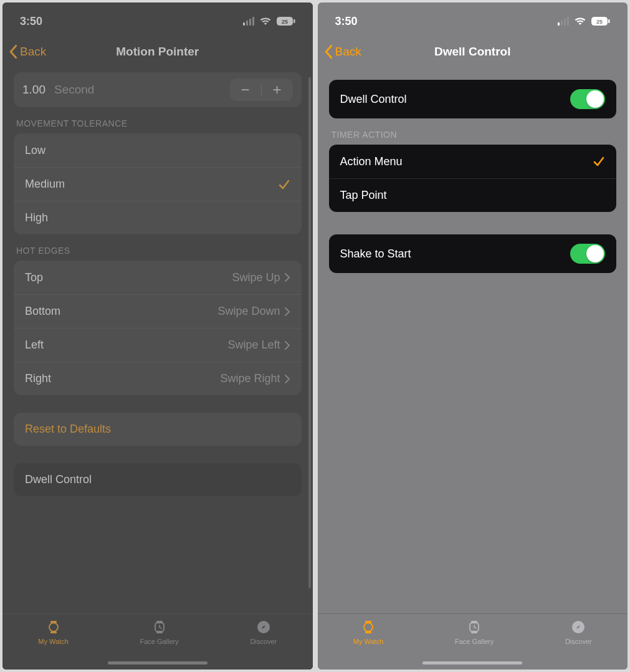 Image resolution: width=630 pixels, height=672 pixels. Describe the element at coordinates (310, 333) in the screenshot. I see `scroll-indicator` at that location.